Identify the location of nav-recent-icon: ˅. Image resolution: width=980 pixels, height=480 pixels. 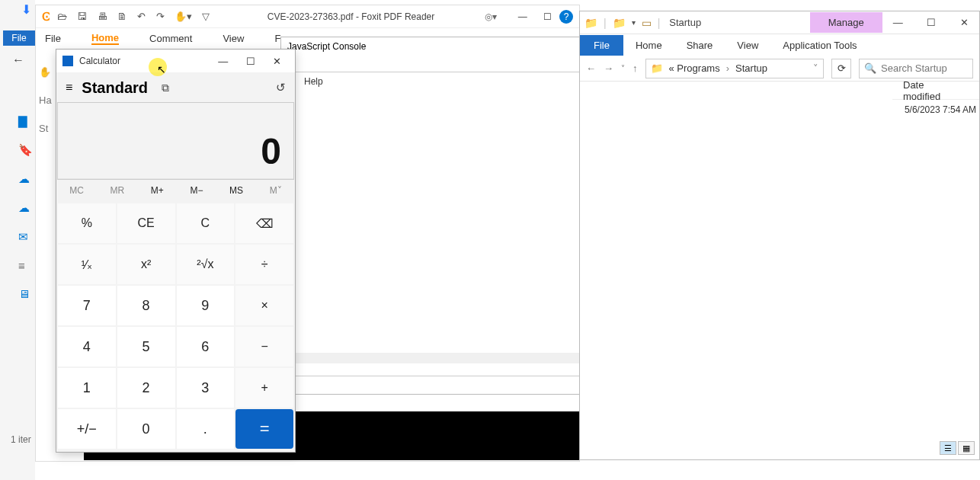
(623, 69).